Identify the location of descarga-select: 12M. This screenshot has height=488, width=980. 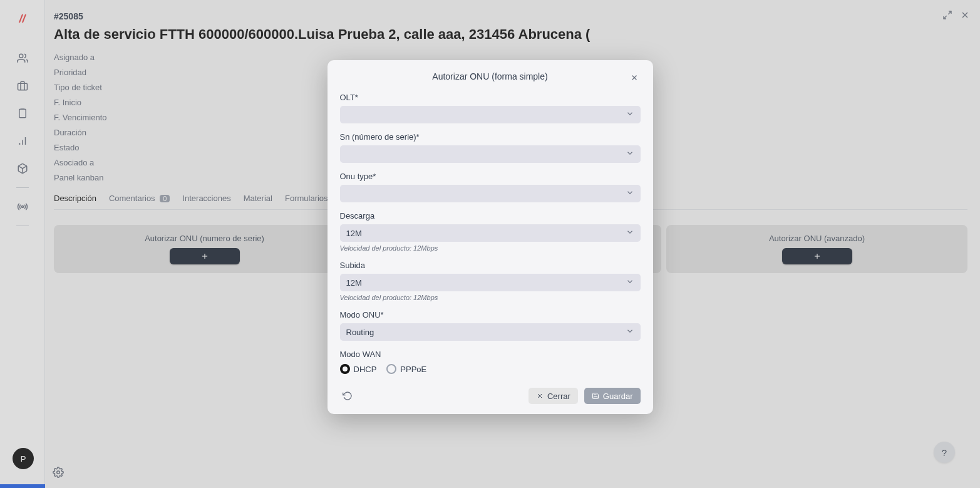
(490, 233).